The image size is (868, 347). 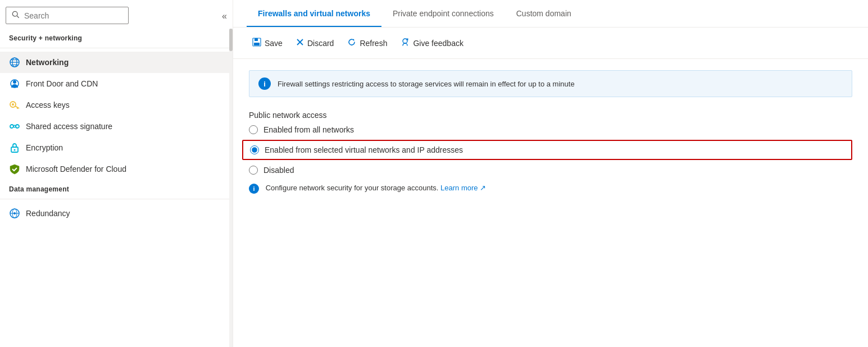 I want to click on info-banner-text: Firewall settings restricting access to …, so click(x=426, y=84).